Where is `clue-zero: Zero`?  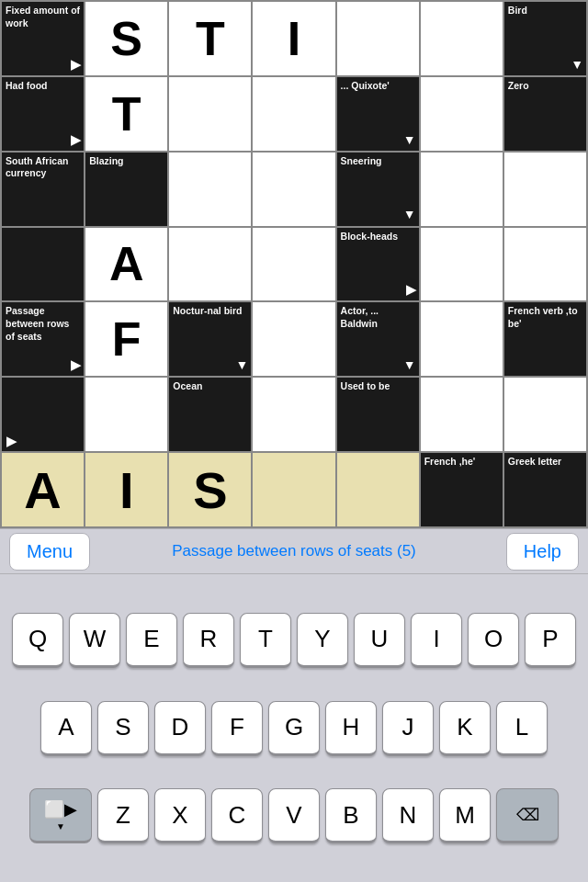
clue-zero: Zero is located at coordinates (546, 114).